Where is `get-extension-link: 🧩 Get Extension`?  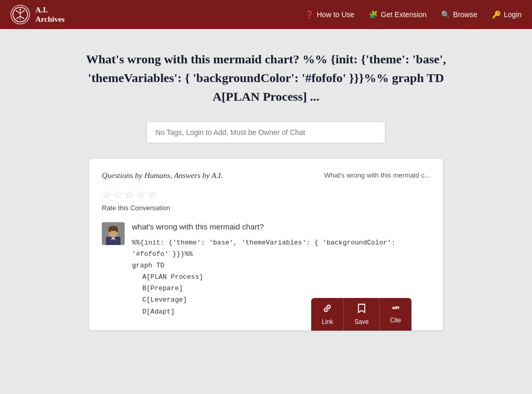 get-extension-link: 🧩 Get Extension is located at coordinates (398, 15).